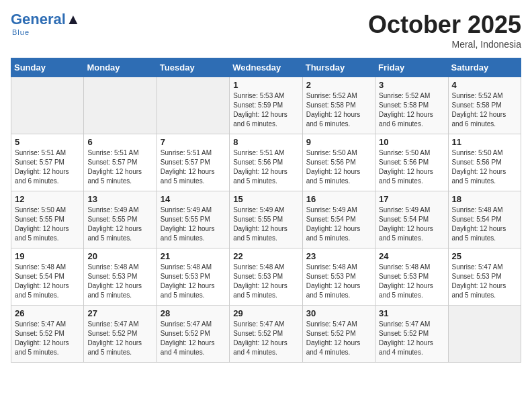 The width and height of the screenshot is (532, 411). I want to click on calendar-cell: 14Sunrise: 5:49 AM Sunset: 5:55 PM Dayli…, so click(193, 220).